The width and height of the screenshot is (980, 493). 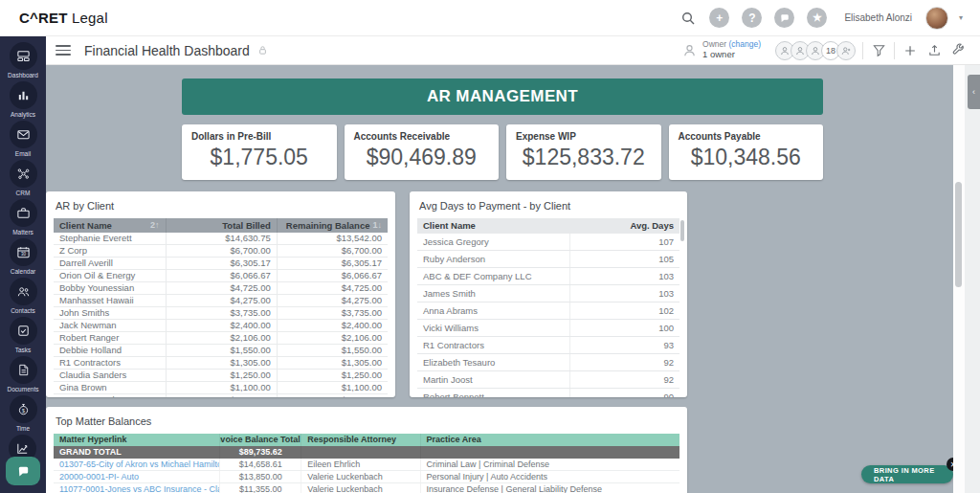 What do you see at coordinates (367, 477) in the screenshot?
I see `table-row: 20000-0001-PI- Auto$13,850.00Valerie Luc…` at bounding box center [367, 477].